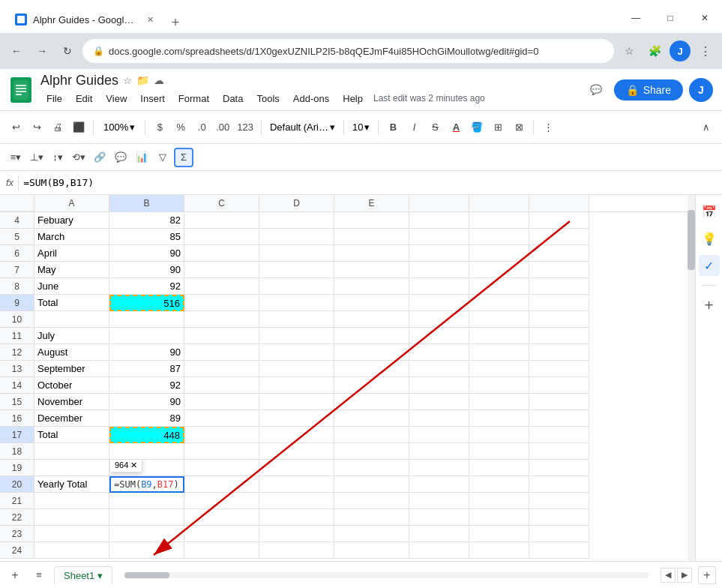 The image size is (722, 588). What do you see at coordinates (297, 320) in the screenshot?
I see `cell-d10` at bounding box center [297, 320].